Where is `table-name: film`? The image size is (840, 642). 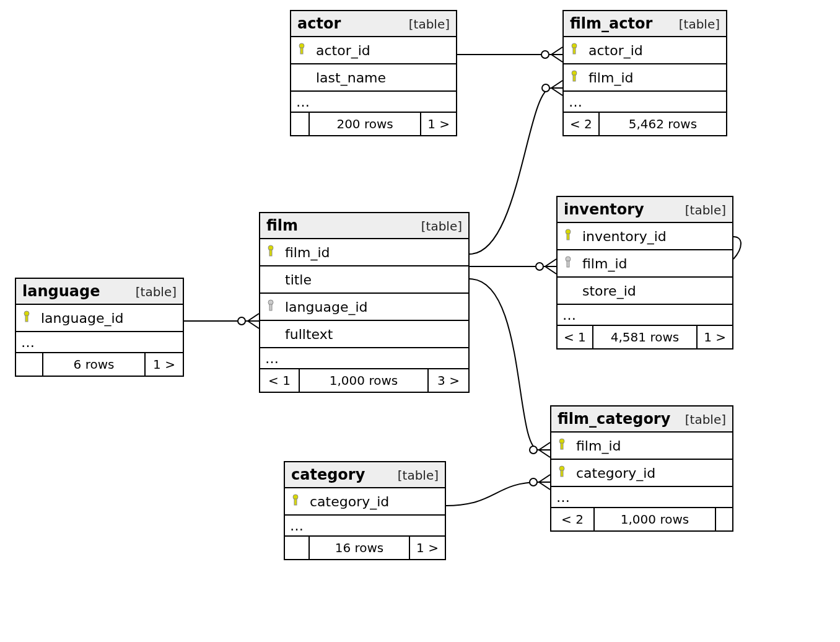
table-name: film is located at coordinates (282, 226).